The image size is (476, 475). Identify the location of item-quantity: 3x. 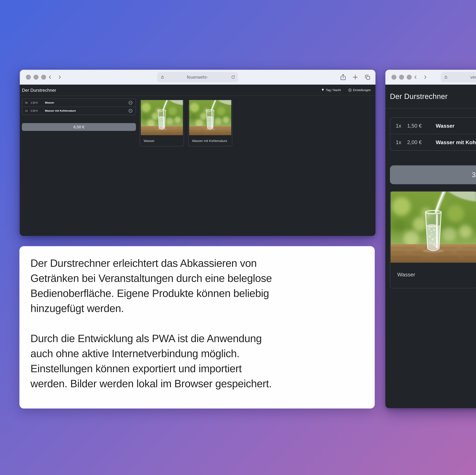
(28, 103).